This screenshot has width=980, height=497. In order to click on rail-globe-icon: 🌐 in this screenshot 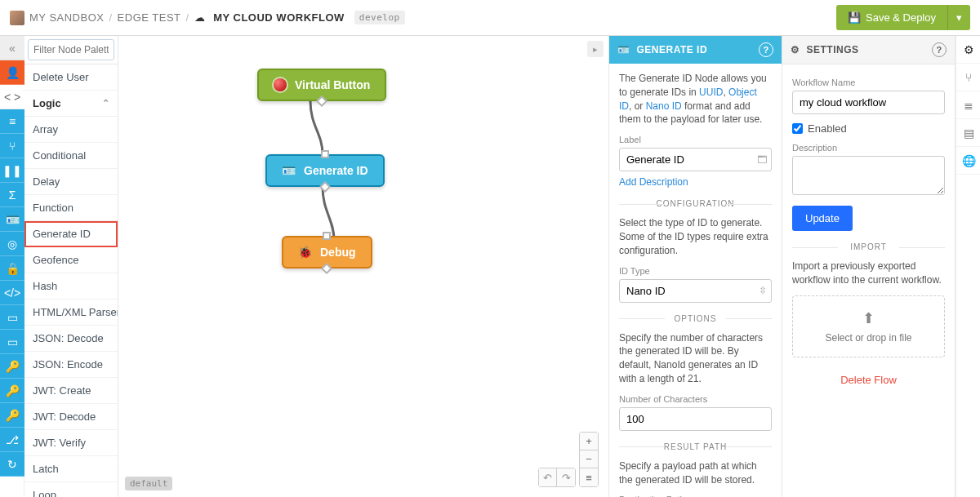, I will do `click(969, 161)`.